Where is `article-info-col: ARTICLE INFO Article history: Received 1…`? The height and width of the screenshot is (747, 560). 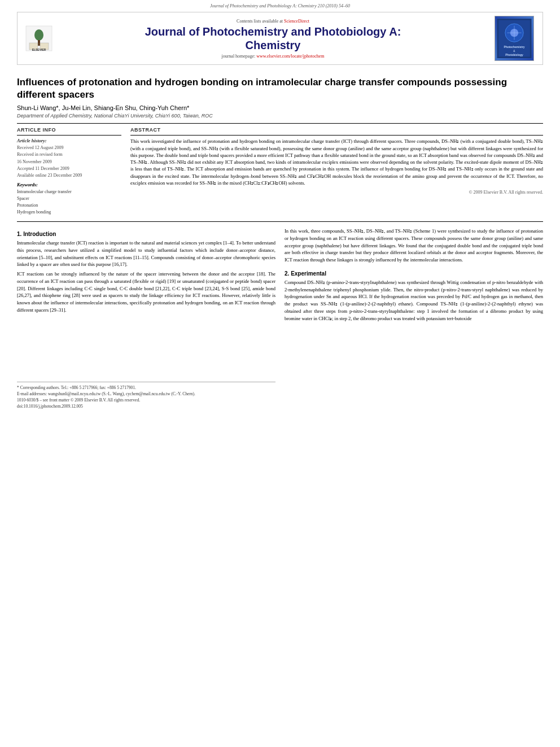
article-info-col: ARTICLE INFO Article history: Received 1… is located at coordinates (69, 172).